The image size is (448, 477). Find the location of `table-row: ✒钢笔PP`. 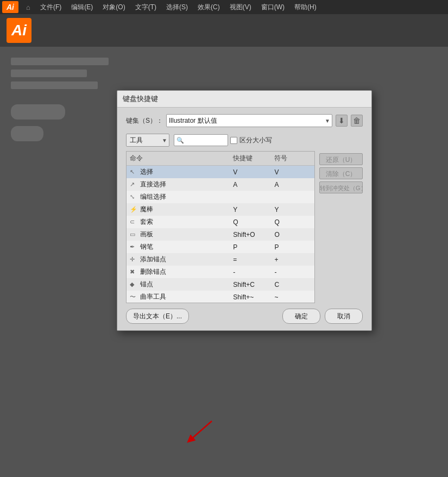

table-row: ✒钢笔PP is located at coordinates (220, 247).